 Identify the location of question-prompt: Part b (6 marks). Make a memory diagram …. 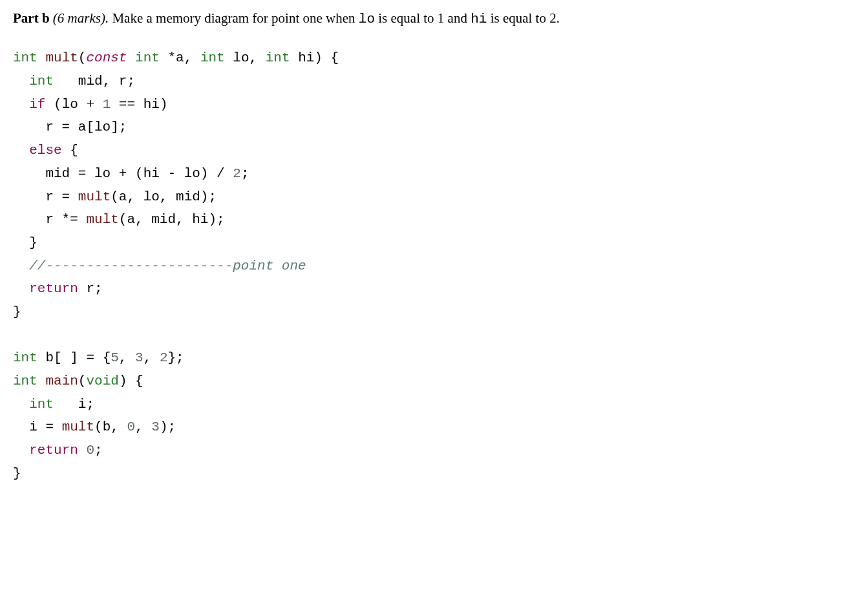
(434, 19).